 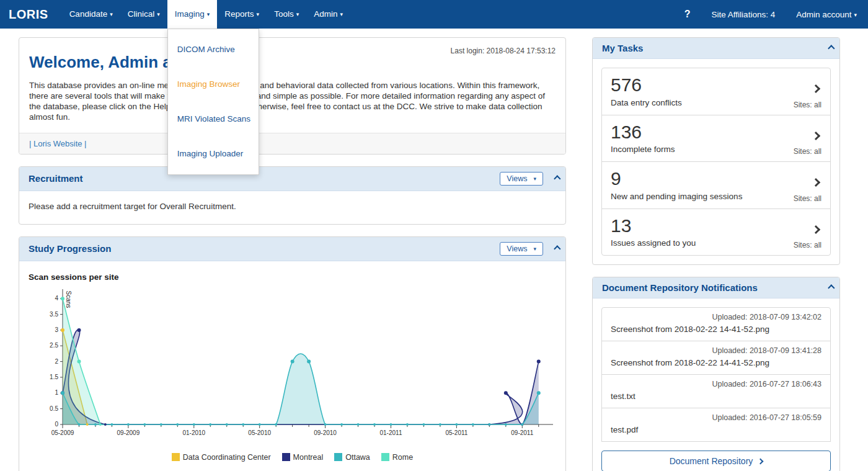 I want to click on panel-title: Document Repository Notifications, so click(x=709, y=288).